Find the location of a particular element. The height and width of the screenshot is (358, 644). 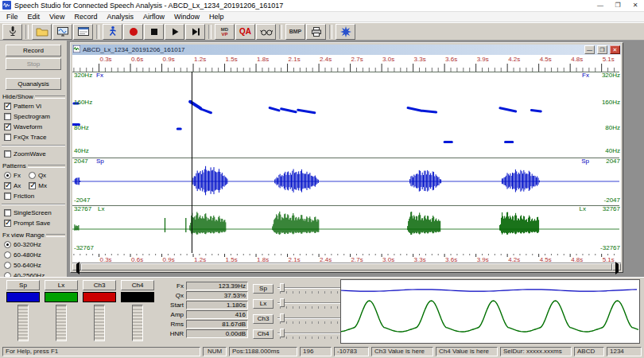

window-layout-button is located at coordinates (83, 32).